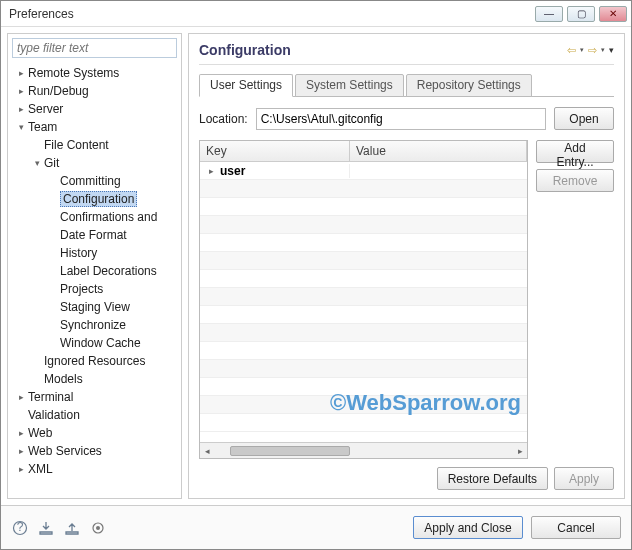 The width and height of the screenshot is (632, 550). Describe the element at coordinates (94, 343) in the screenshot. I see `tree-item: Window Cache` at that location.